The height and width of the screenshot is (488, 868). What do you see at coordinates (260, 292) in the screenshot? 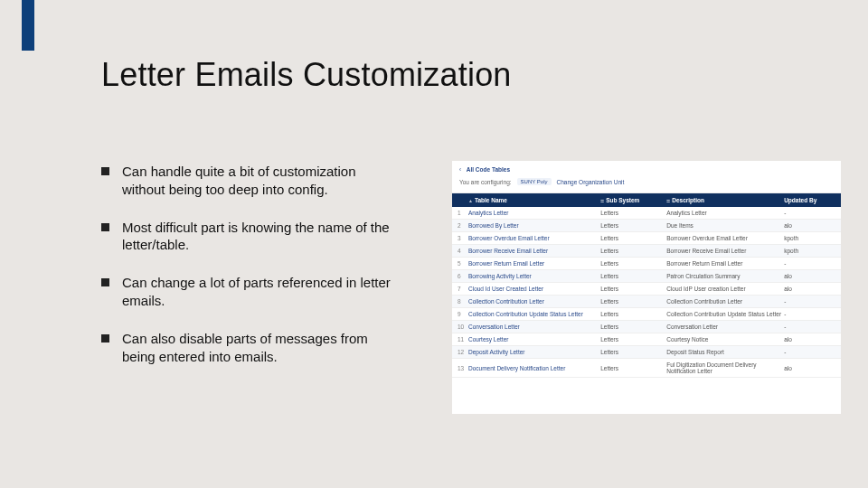
I see `bullet-text: Can change a lot of parts referenced in …` at bounding box center [260, 292].